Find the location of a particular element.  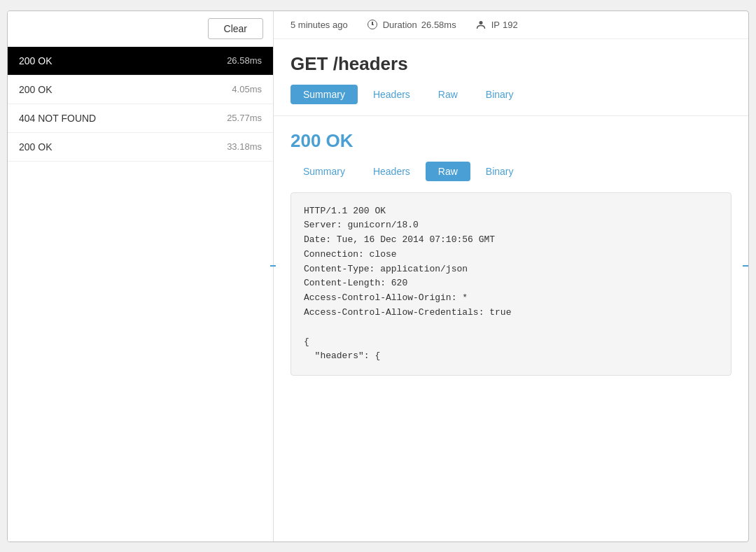

clear-button: Clear is located at coordinates (235, 29).